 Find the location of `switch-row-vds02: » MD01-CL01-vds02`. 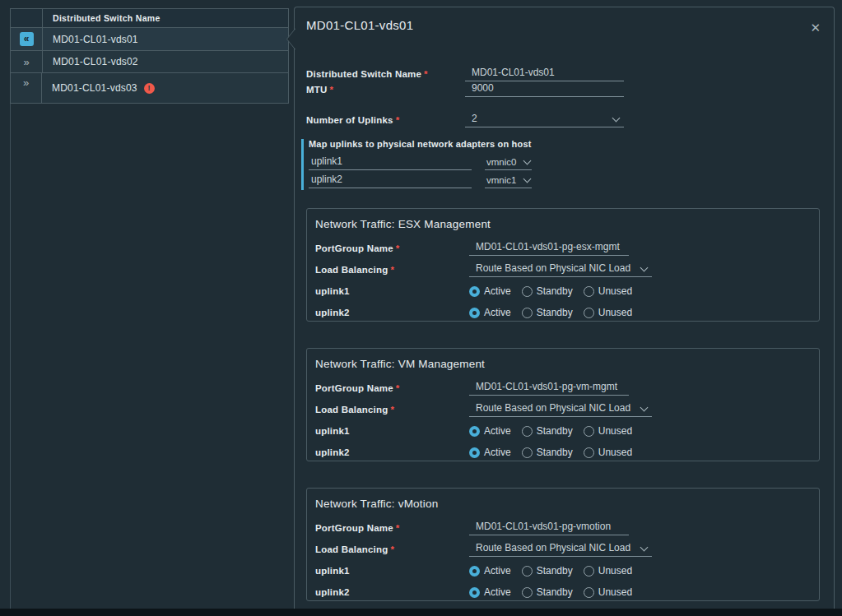

switch-row-vds02: » MD01-CL01-vds02 is located at coordinates (150, 61).